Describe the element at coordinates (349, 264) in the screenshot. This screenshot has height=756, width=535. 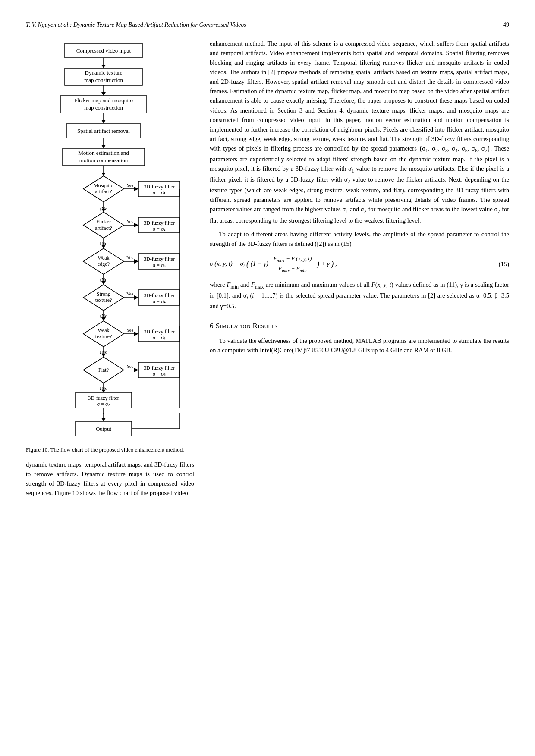
I see `equation-content: σ (x, y, t) = σi ( (1 − γ) Fmax − F (x, …` at that location.